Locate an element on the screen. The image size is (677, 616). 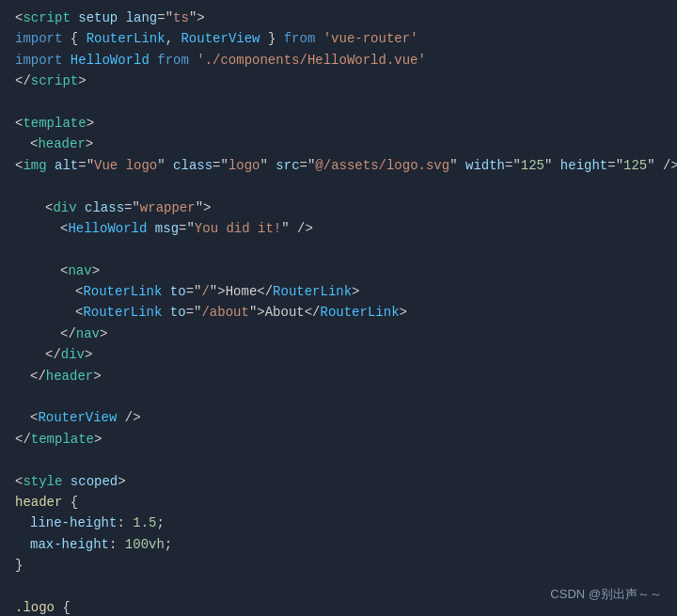
code-line-8: <img alt="Vue logo" class="logo" src="@/… is located at coordinates (338, 166).